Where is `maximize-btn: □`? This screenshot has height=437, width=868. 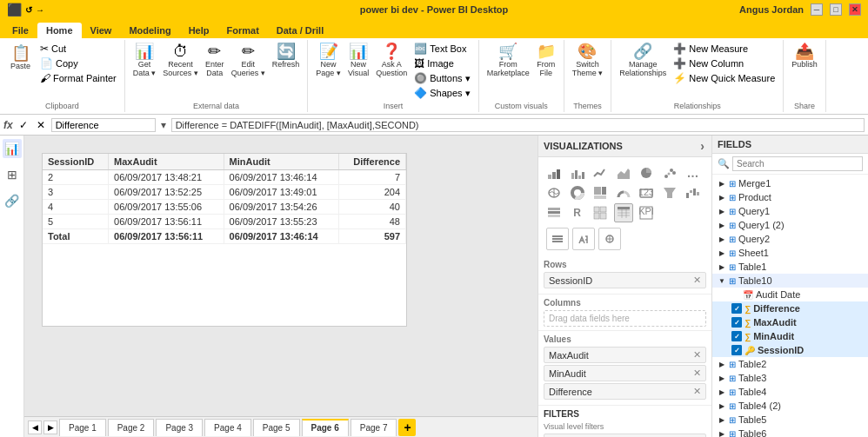
maximize-btn: □ is located at coordinates (836, 10).